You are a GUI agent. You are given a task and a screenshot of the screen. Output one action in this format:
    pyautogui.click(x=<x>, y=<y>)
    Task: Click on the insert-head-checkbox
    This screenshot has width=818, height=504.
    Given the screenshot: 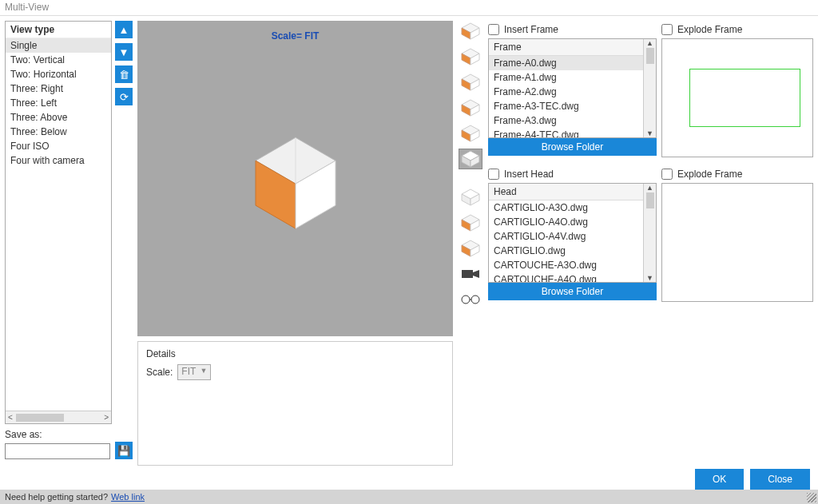 What is the action you would take?
    pyautogui.click(x=494, y=174)
    